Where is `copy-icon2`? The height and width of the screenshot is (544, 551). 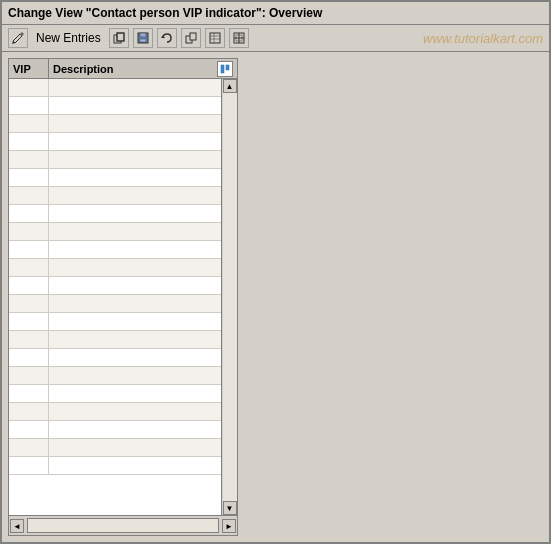
copy-icon2 is located at coordinates (191, 38).